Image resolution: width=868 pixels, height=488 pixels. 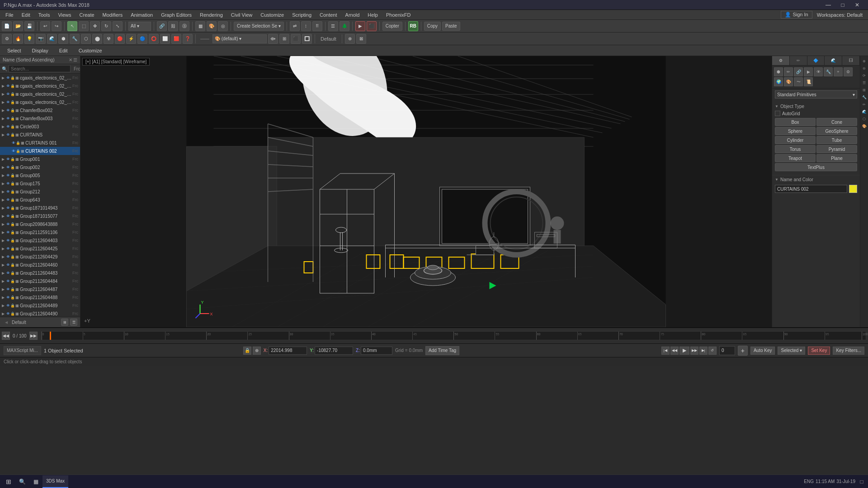 I want to click on render-btn: ▶, so click(x=360, y=26).